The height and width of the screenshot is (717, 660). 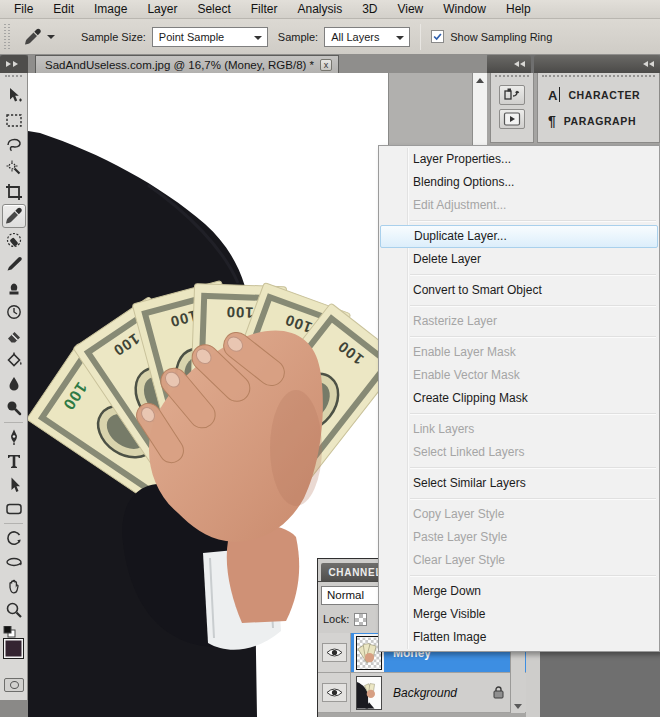 I want to click on show-sampling-ring-checkbox, so click(x=438, y=36).